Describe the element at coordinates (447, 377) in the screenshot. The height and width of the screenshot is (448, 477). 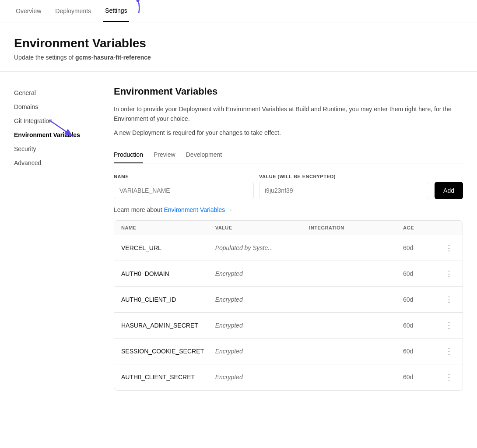
I see `row-actions-5: ⋮` at that location.